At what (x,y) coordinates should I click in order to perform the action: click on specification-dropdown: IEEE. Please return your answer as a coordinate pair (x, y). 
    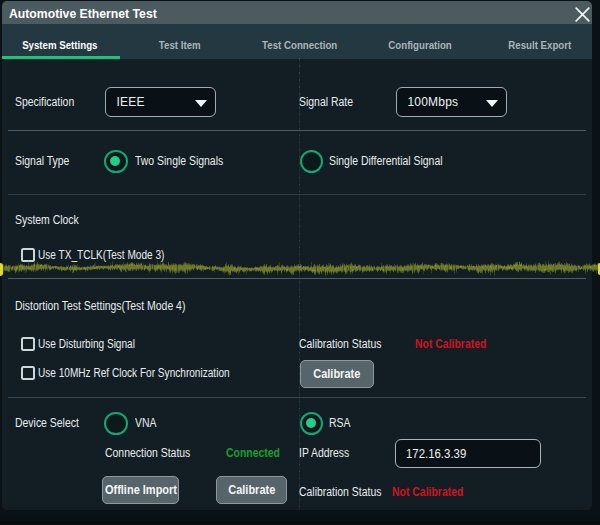
    Looking at the image, I should click on (160, 102).